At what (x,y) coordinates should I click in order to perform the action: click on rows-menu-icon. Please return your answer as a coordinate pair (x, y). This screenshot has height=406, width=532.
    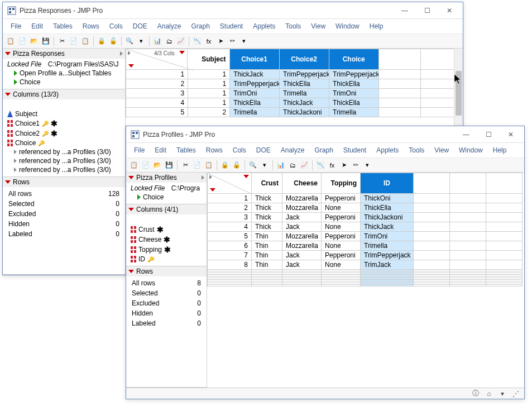
    Looking at the image, I should click on (131, 66).